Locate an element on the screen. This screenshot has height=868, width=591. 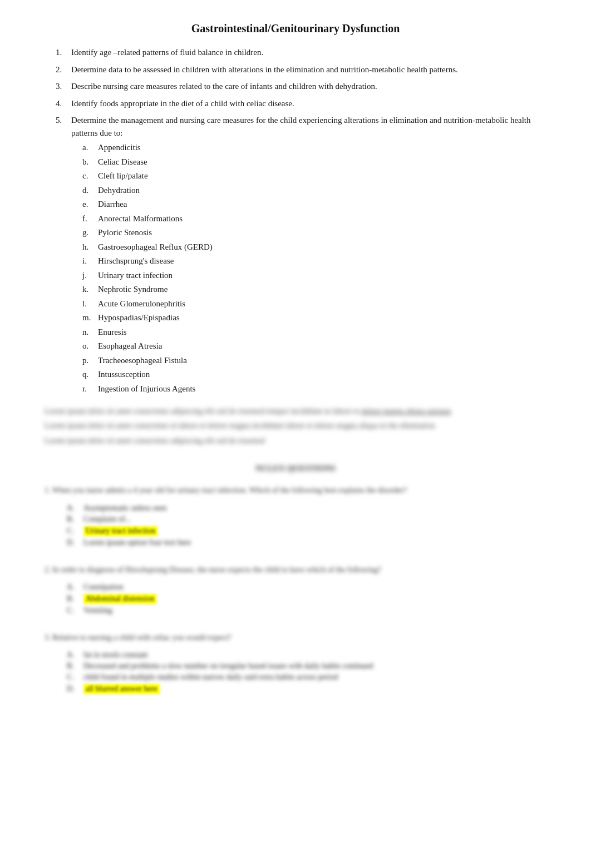
question-1-options: A. Asymptomatic unless seen B. Complaint… is located at coordinates (307, 525).